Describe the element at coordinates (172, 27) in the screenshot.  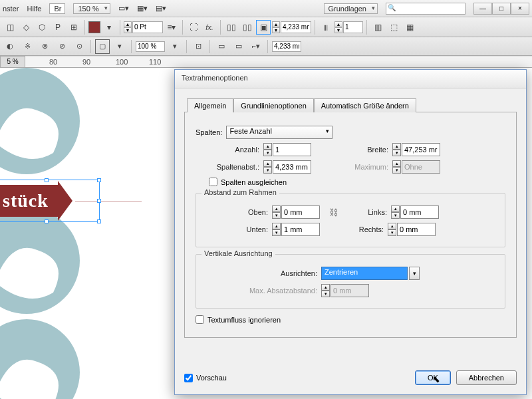
I see `stroke-style-icon: ≡▾` at that location.